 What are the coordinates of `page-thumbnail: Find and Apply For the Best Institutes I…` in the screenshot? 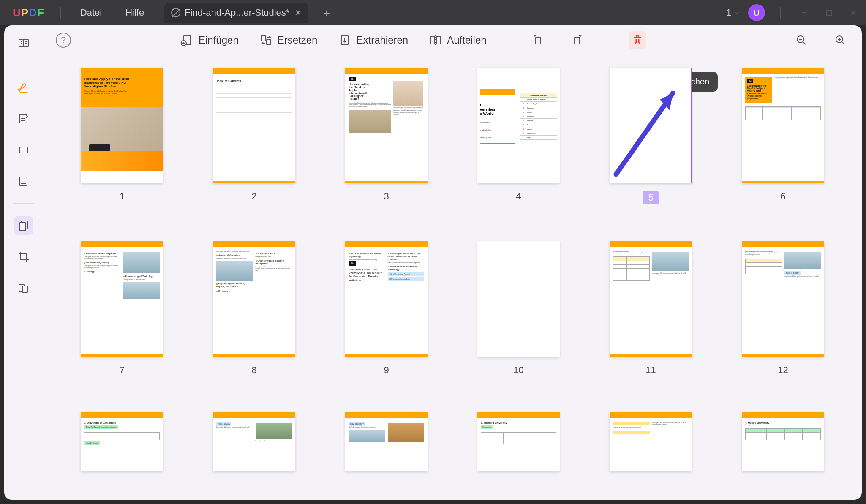 It's located at (122, 144).